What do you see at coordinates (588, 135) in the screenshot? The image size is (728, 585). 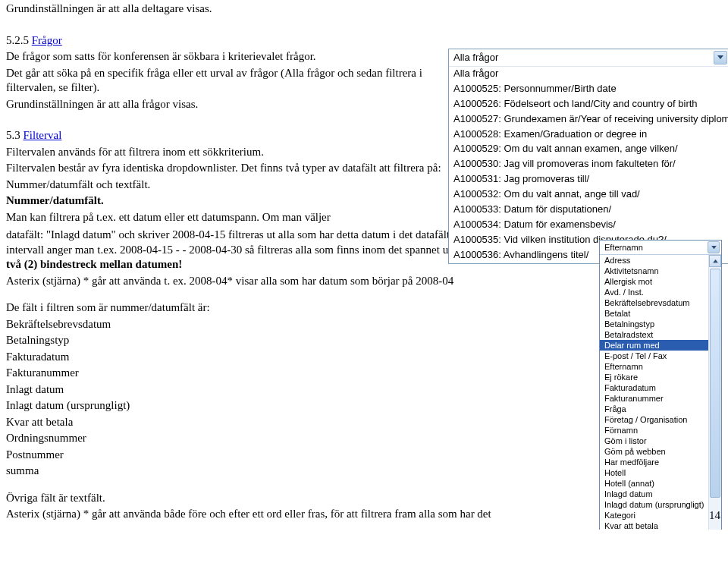 I see `dropdown-option: A1000528: Examen/Graduation or degree in` at bounding box center [588, 135].